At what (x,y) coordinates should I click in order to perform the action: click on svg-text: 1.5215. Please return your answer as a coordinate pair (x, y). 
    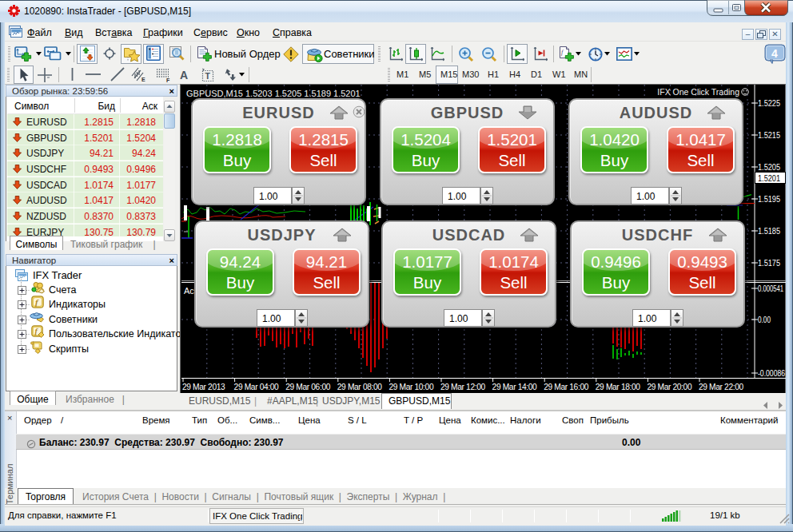
    Looking at the image, I should click on (769, 136).